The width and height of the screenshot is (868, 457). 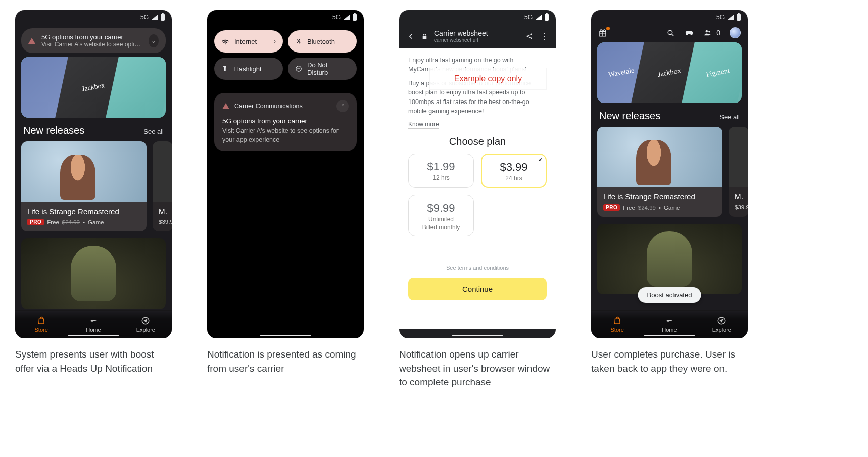 What do you see at coordinates (611, 207) in the screenshot?
I see `pro-badge: PRO` at bounding box center [611, 207].